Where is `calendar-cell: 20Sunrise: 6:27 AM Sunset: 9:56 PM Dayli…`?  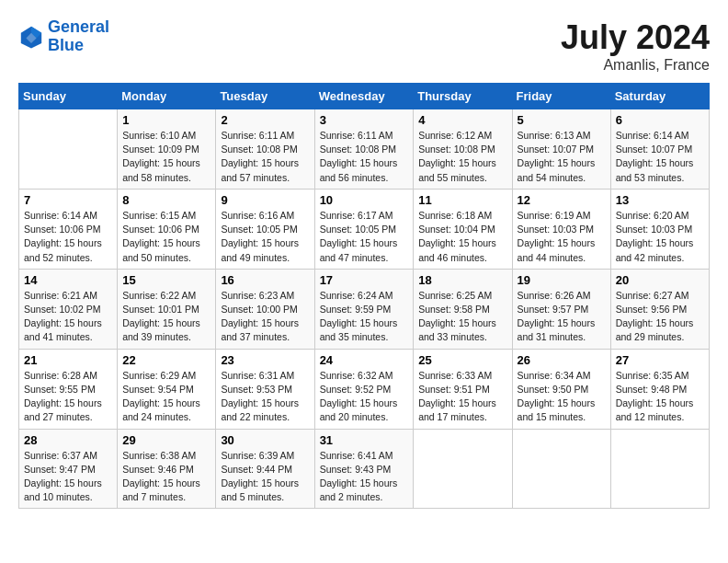
calendar-cell: 20Sunrise: 6:27 AM Sunset: 9:56 PM Dayli… is located at coordinates (660, 309).